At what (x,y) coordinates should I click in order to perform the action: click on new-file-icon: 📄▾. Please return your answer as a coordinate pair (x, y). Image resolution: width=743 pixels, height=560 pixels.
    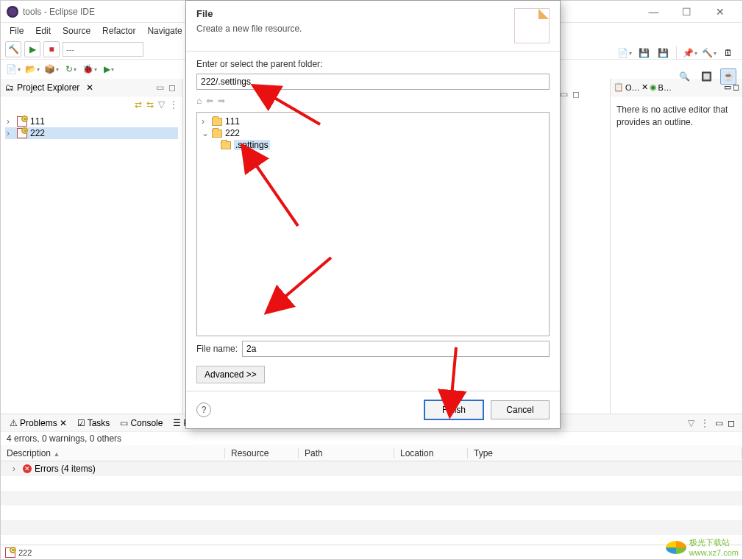
    Looking at the image, I should click on (625, 53).